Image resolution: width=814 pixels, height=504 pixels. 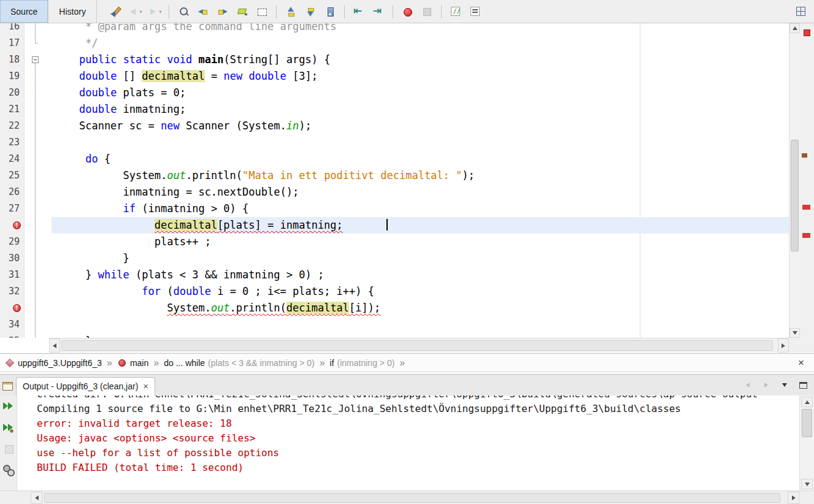 What do you see at coordinates (420, 109) in the screenshot?
I see `code-line: double inmatning;` at bounding box center [420, 109].